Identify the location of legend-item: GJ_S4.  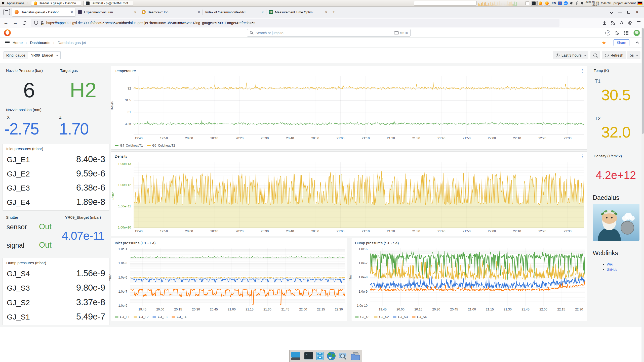
(419, 317).